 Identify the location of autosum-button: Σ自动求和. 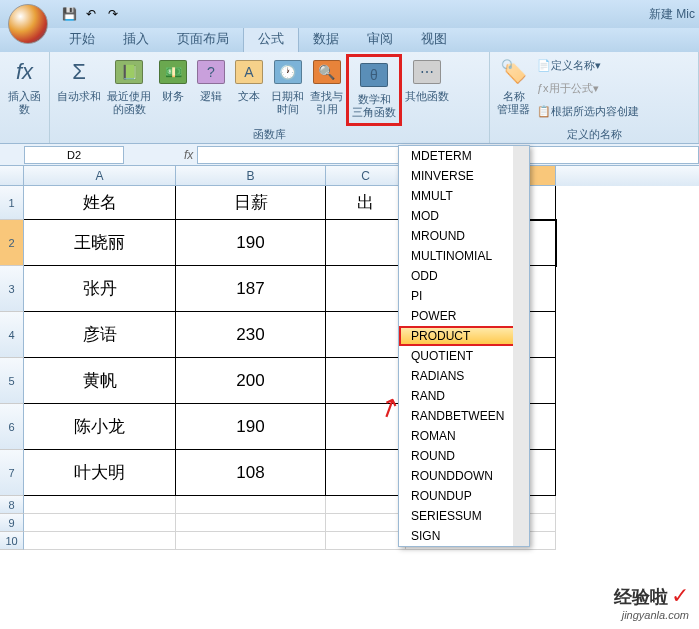
(79, 90).